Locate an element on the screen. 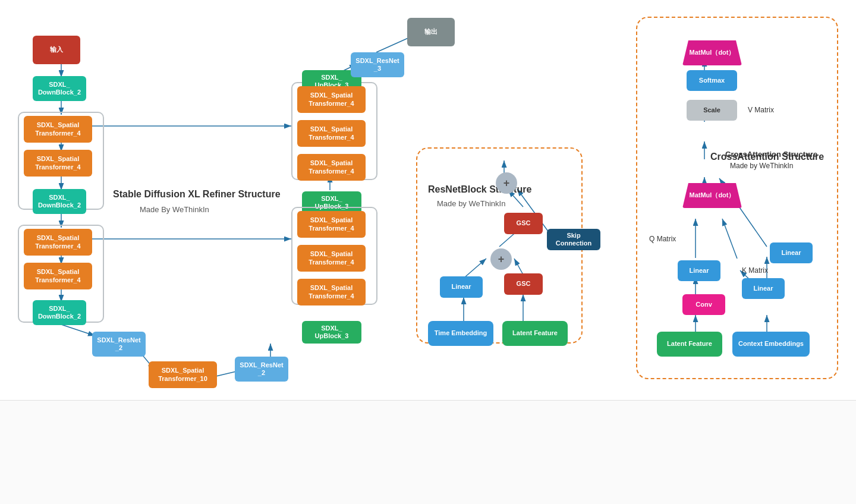 The image size is (856, 504). resnet2-2: SDXL_ResNet_2 is located at coordinates (262, 369).